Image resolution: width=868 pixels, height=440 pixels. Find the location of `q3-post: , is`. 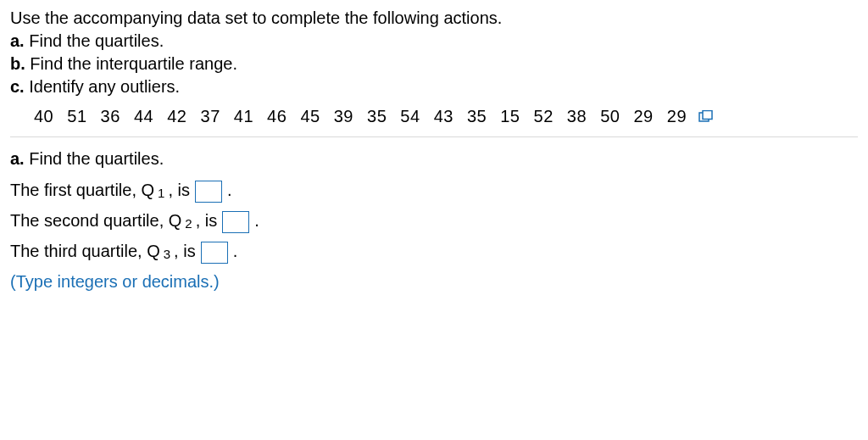

q3-post: , is is located at coordinates (185, 251).